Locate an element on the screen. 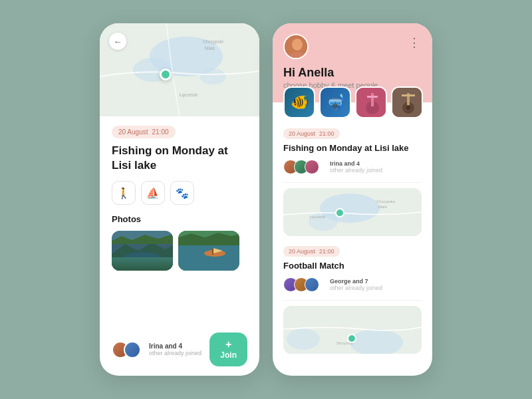 The image size is (532, 399). header-top: ⋮ is located at coordinates (352, 47).